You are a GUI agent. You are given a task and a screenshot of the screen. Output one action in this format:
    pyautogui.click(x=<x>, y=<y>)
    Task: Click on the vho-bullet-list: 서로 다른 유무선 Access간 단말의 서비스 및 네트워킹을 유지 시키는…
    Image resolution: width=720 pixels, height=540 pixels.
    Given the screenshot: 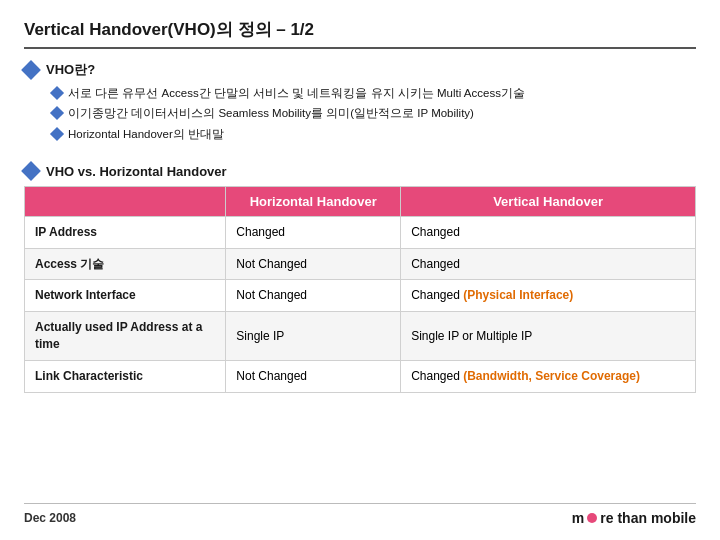 What is the action you would take?
    pyautogui.click(x=374, y=116)
    